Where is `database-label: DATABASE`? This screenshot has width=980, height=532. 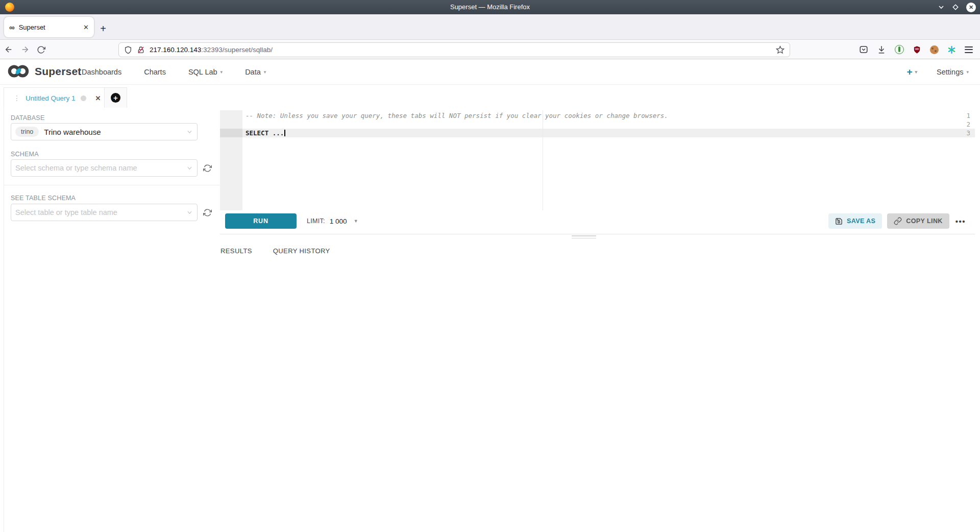 database-label: DATABASE is located at coordinates (28, 118).